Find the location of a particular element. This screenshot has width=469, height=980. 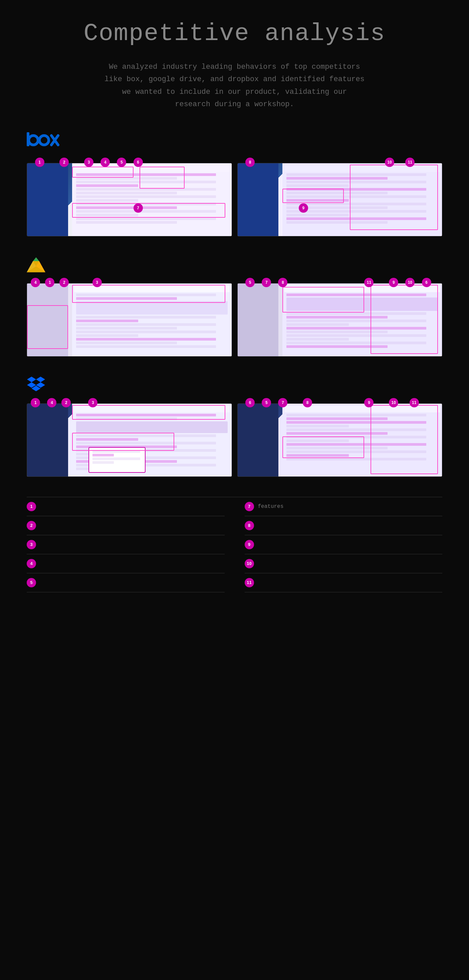

legend-item-4: 4 is located at coordinates (126, 564).